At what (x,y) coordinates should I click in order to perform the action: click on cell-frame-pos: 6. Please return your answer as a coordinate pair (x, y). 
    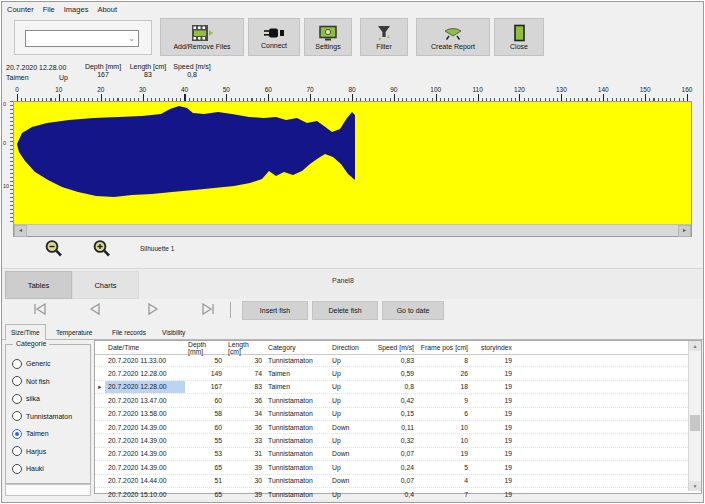
    Looking at the image, I should click on (444, 414).